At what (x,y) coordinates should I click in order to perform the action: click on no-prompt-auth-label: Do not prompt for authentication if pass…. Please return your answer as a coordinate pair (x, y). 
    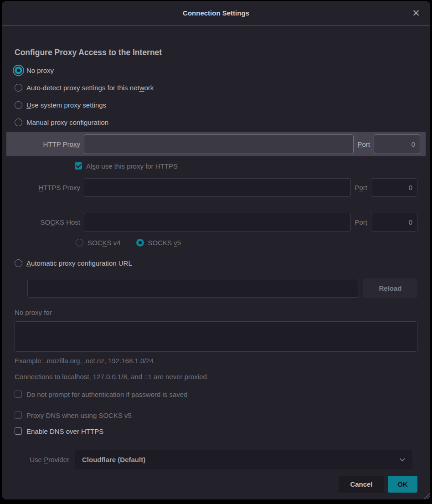
    Looking at the image, I should click on (107, 395).